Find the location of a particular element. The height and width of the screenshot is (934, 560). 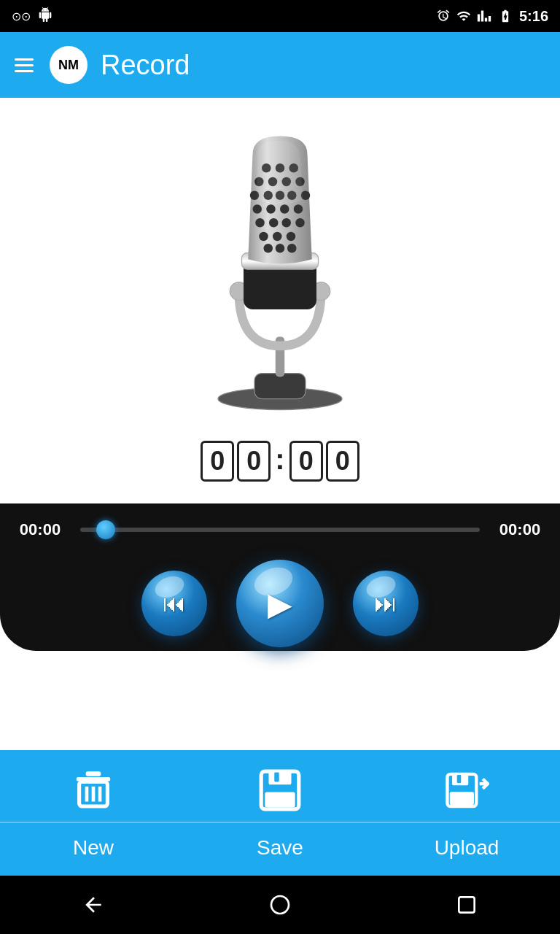

action-bar: New Save Upload is located at coordinates (280, 813).